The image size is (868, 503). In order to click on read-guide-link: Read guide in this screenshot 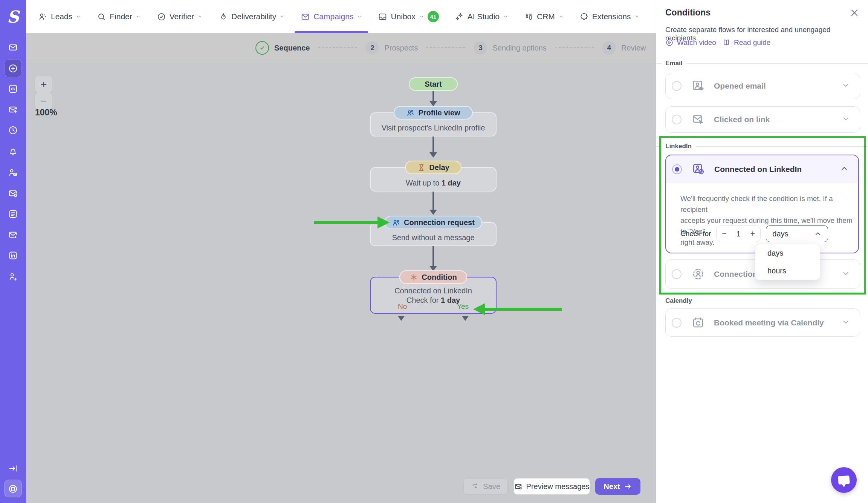, I will do `click(746, 43)`.